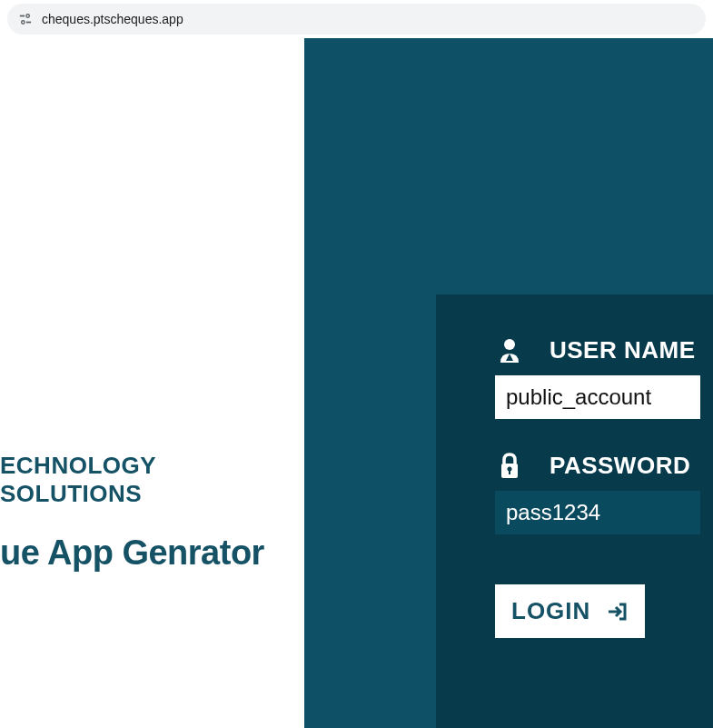 This screenshot has width=713, height=728. I want to click on username-section: USER NAME, so click(604, 377).